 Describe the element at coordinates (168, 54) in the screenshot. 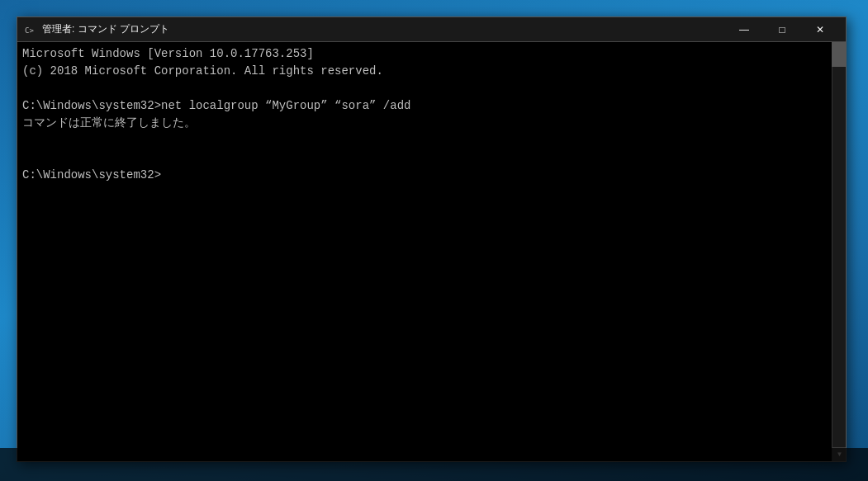

I see `terminal-line-1: Microsoft Windows [Version 10.0.17763.25…` at that location.